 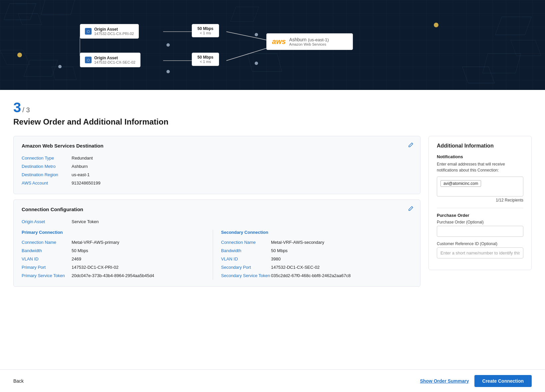 What do you see at coordinates (461, 184) in the screenshot?
I see `email-tag: avi@atomicinc.com` at bounding box center [461, 184].